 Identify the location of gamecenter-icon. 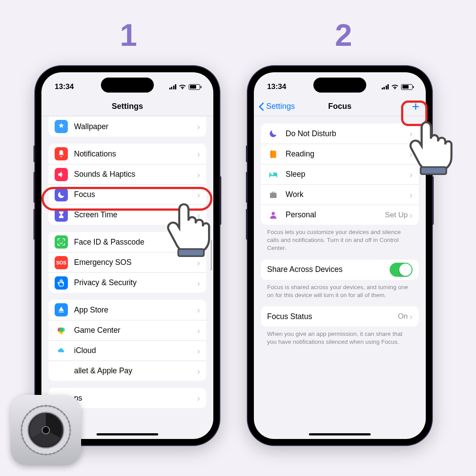
(61, 331).